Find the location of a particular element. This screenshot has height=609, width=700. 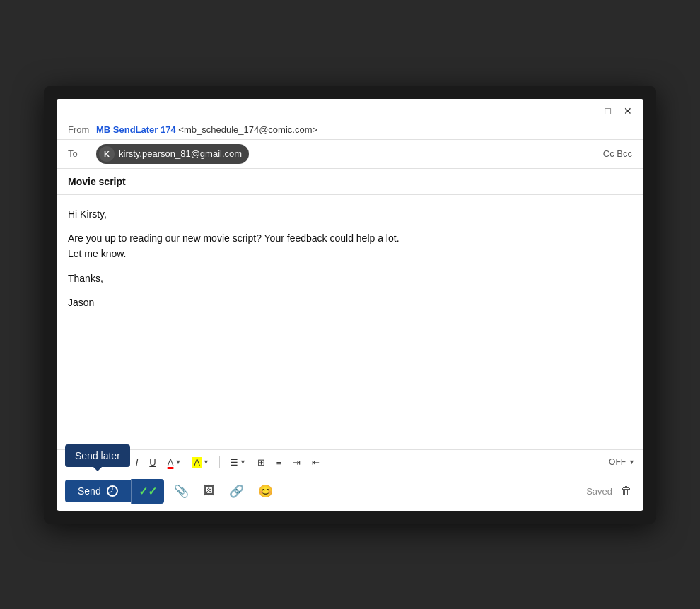

title-bar: — □ ✕ is located at coordinates (350, 110).